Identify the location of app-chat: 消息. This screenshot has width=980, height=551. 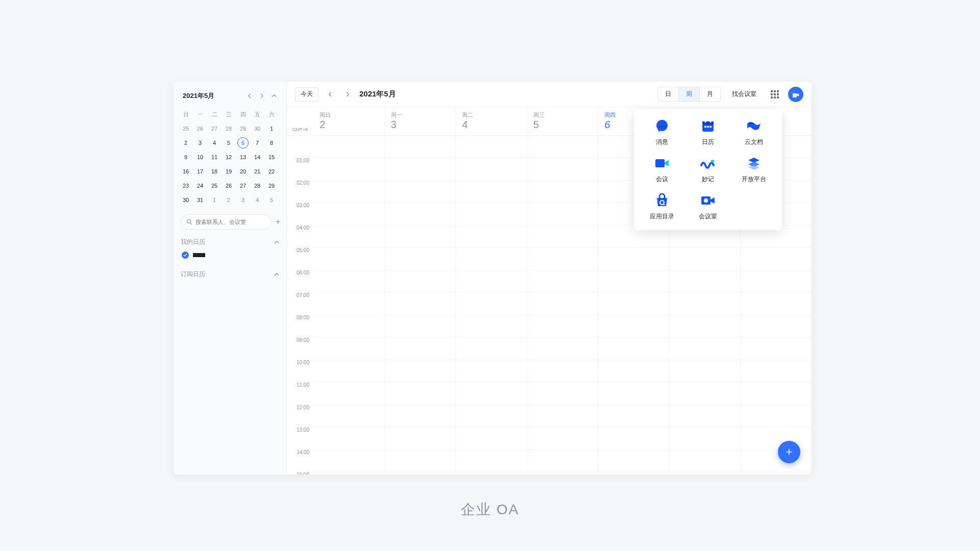
(662, 133).